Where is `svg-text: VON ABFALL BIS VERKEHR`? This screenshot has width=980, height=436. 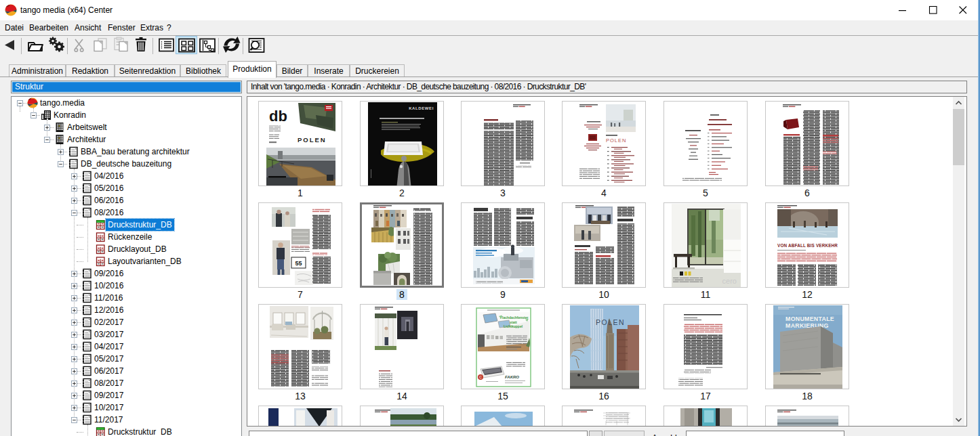
svg-text: VON ABFALL BIS VERKEHR is located at coordinates (808, 245).